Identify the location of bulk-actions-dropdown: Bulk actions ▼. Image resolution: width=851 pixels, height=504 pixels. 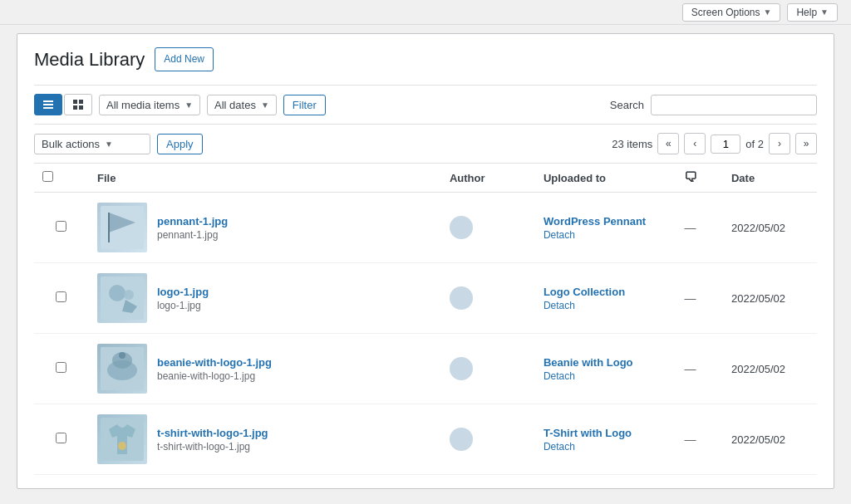
(92, 144).